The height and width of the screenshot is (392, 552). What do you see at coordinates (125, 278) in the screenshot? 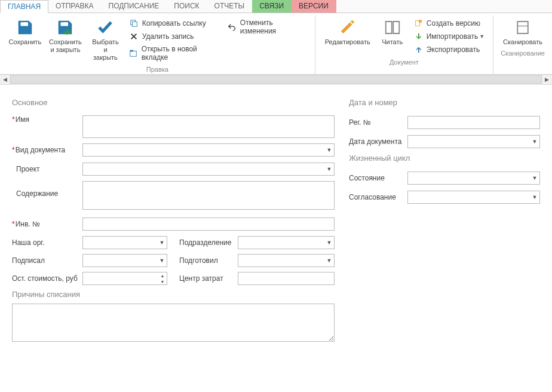
I see `residual-cost-input` at bounding box center [125, 278].